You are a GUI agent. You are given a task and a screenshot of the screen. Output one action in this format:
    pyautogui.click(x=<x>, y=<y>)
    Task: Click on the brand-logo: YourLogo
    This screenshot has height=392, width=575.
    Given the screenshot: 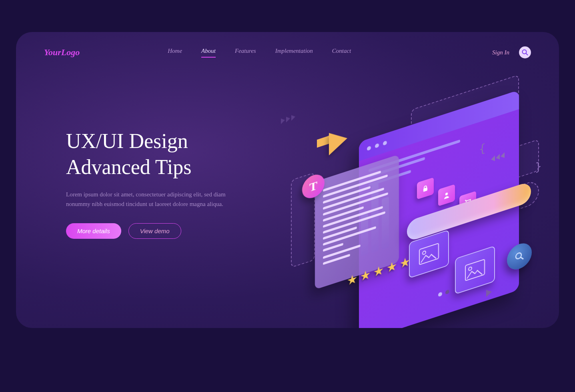 What is the action you would take?
    pyautogui.click(x=62, y=52)
    